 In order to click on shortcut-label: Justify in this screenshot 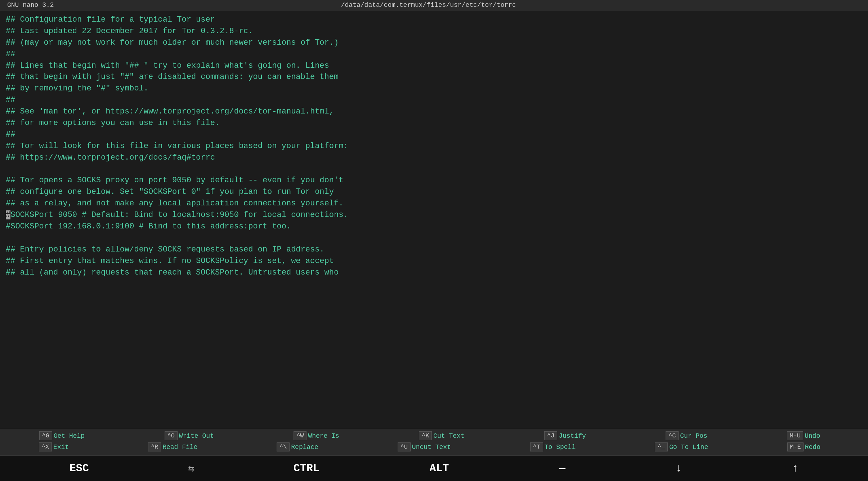, I will do `click(572, 436)`.